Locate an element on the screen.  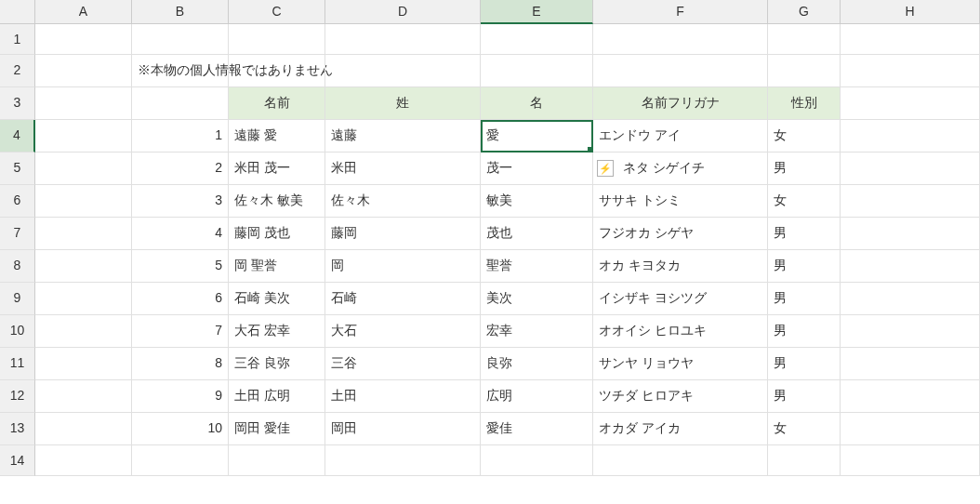
cell-H14 is located at coordinates (910, 461).